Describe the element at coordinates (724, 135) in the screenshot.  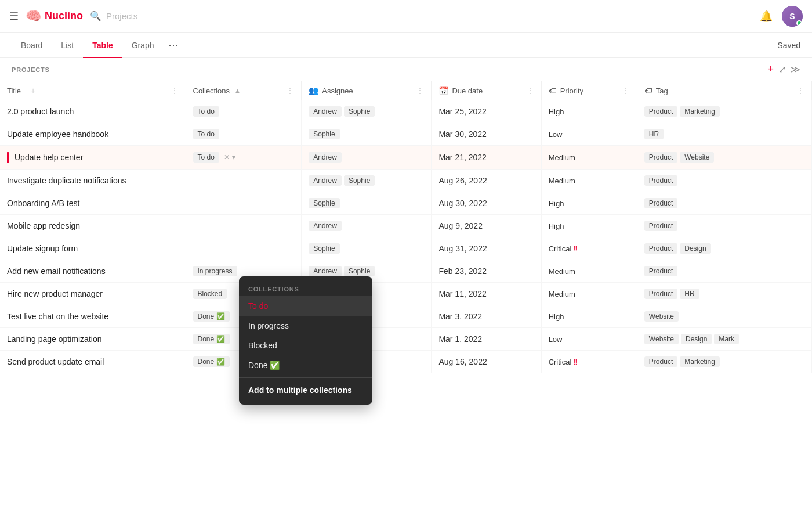
I see `cell-tag: HR` at that location.